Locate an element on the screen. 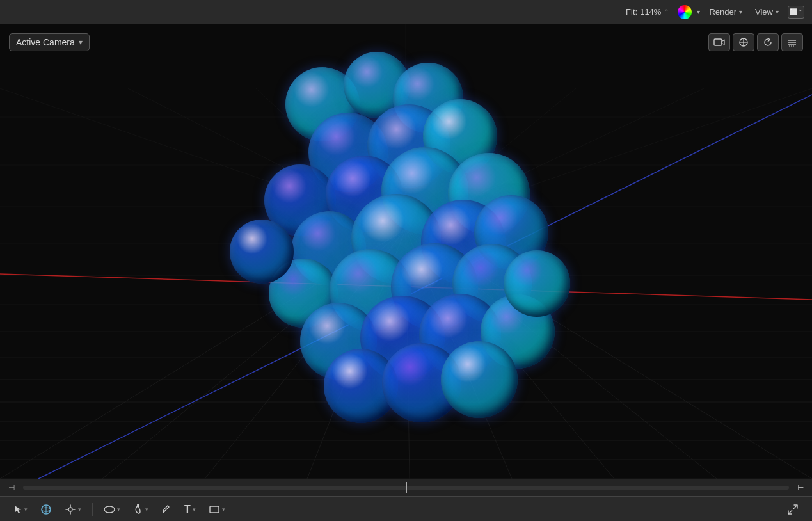 Image resolution: width=812 pixels, height=521 pixels. camera-view-btn is located at coordinates (719, 42).